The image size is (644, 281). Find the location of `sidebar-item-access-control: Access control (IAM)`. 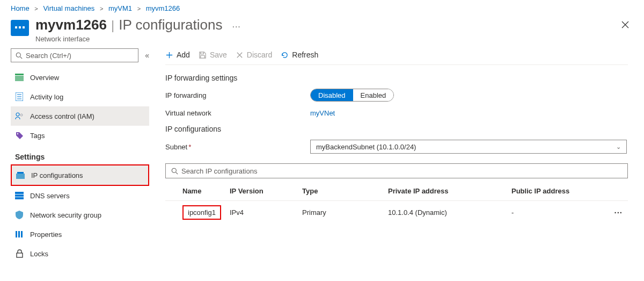

sidebar-item-access-control: Access control (IAM) is located at coordinates (80, 116).